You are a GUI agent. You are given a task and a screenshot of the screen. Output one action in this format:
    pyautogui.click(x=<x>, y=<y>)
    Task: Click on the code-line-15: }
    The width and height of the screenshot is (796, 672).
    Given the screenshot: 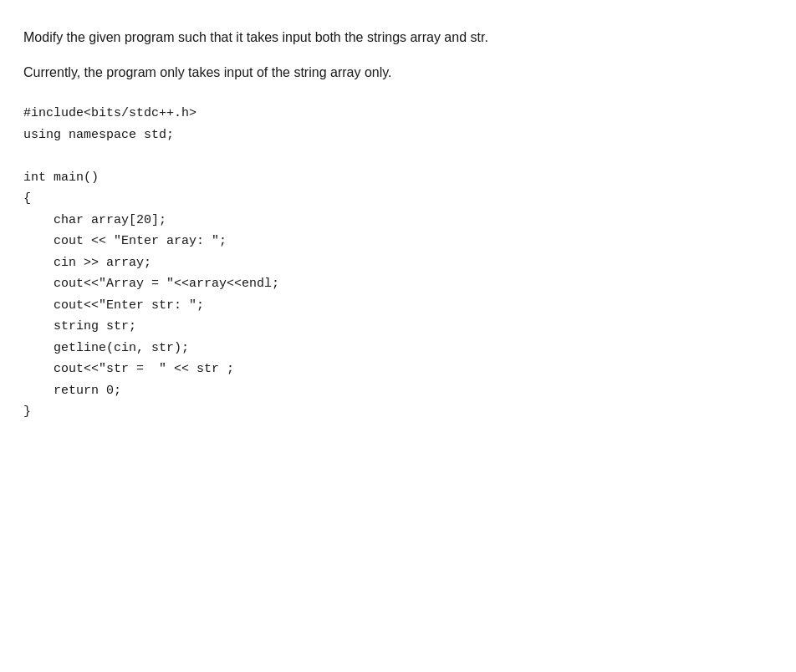 What is the action you would take?
    pyautogui.click(x=398, y=412)
    